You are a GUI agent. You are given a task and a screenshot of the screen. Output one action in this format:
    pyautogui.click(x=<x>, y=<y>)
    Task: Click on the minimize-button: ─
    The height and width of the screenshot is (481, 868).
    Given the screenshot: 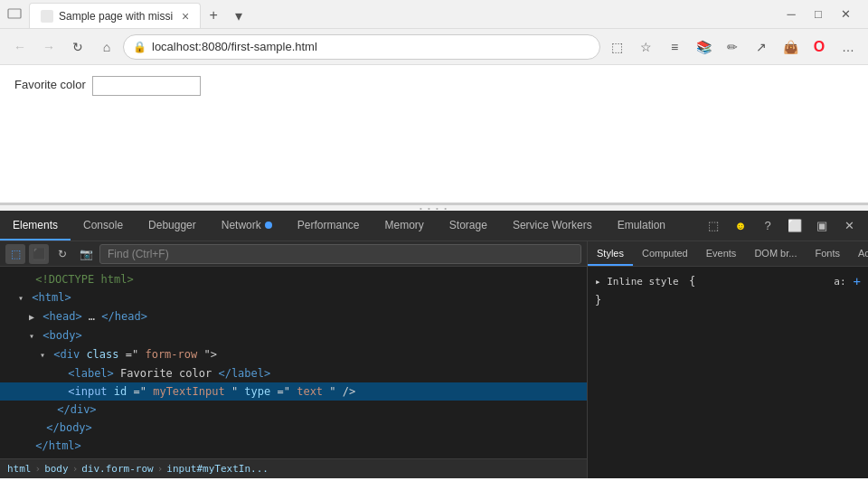 What is the action you would take?
    pyautogui.click(x=791, y=14)
    